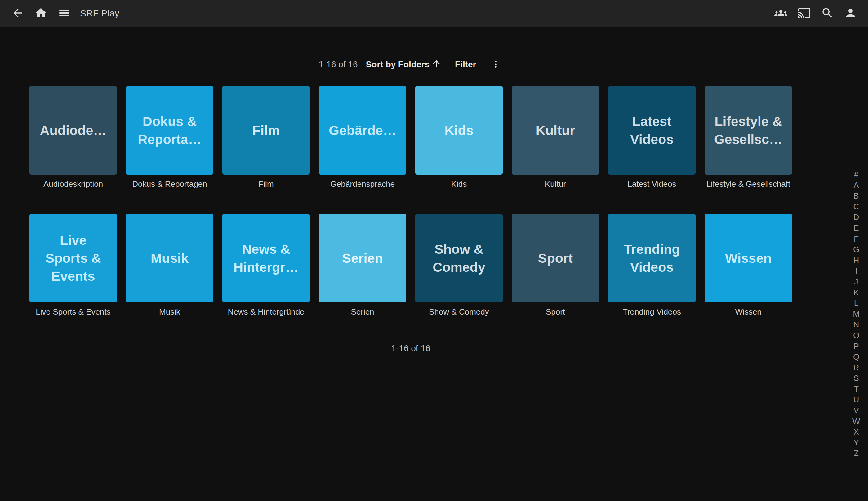 Image resolution: width=868 pixels, height=501 pixels. I want to click on library-card-label: Serien, so click(362, 312).